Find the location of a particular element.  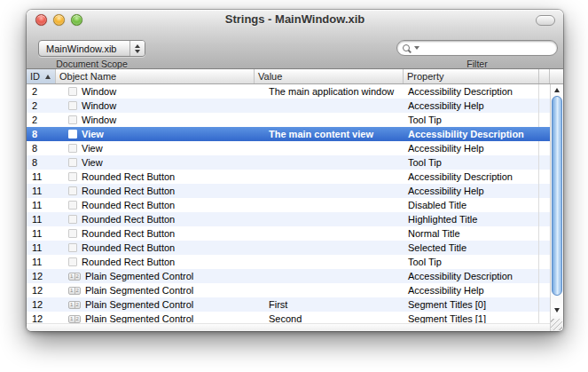

resize-grip is located at coordinates (557, 325).